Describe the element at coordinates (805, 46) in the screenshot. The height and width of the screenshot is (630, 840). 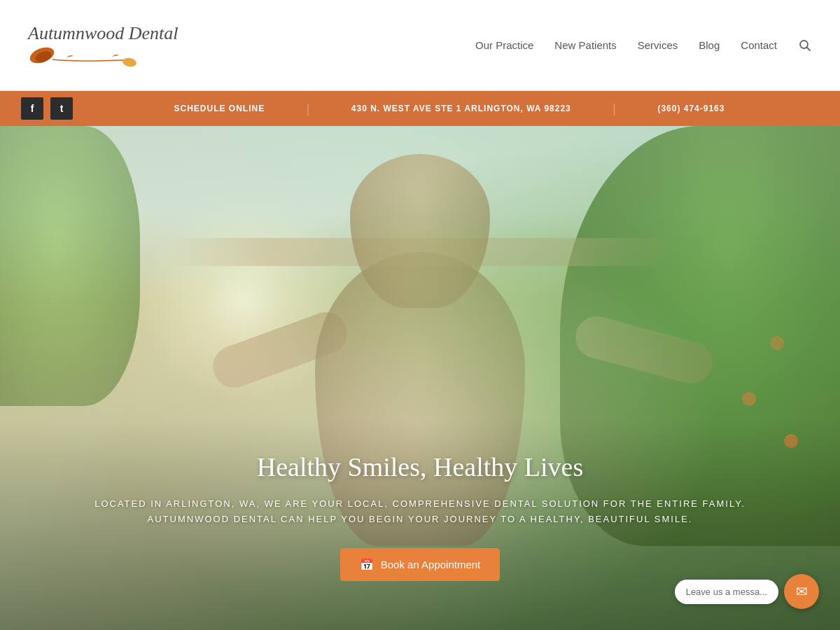
I see `search-icon` at that location.